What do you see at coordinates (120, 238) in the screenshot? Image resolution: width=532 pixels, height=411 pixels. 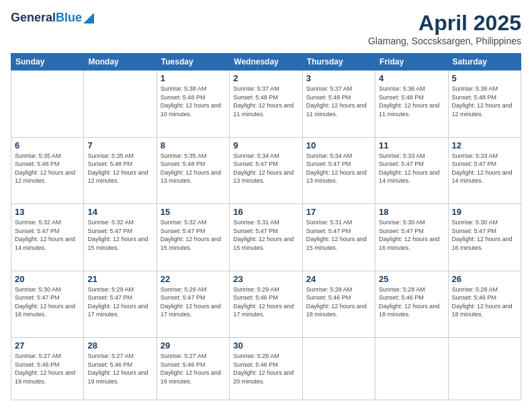 I see `table-row: 14Sunrise: 5:32 AM Sunset: 5:47 PM Dayli…` at bounding box center [120, 238].